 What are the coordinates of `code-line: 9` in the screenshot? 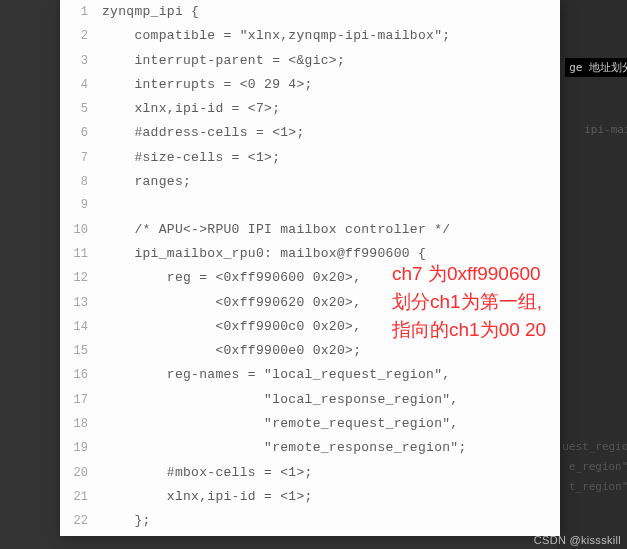 It's located at (310, 206).